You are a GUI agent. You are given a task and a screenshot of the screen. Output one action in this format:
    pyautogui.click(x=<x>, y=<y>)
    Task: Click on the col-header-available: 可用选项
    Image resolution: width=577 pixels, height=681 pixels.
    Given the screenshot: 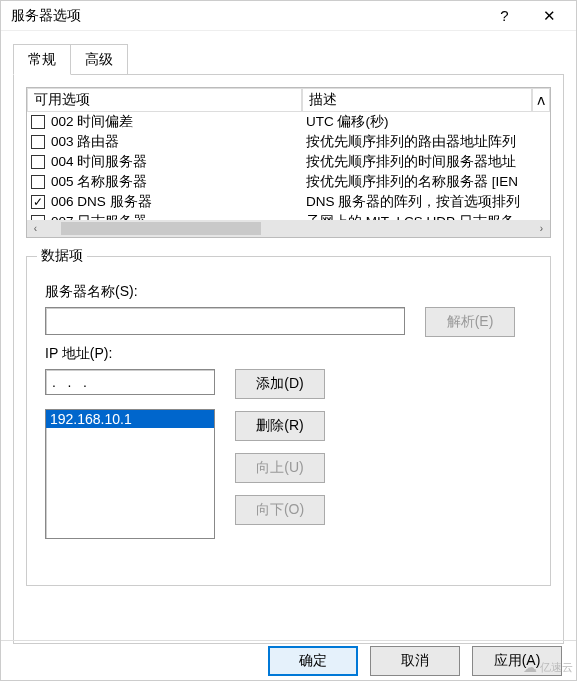 What is the action you would take?
    pyautogui.click(x=164, y=100)
    